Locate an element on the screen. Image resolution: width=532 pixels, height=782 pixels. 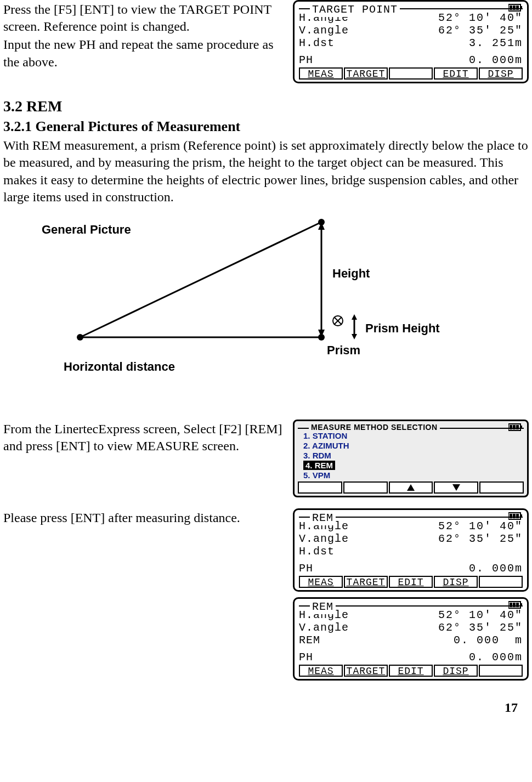
arrow-up-icon is located at coordinates (411, 488).